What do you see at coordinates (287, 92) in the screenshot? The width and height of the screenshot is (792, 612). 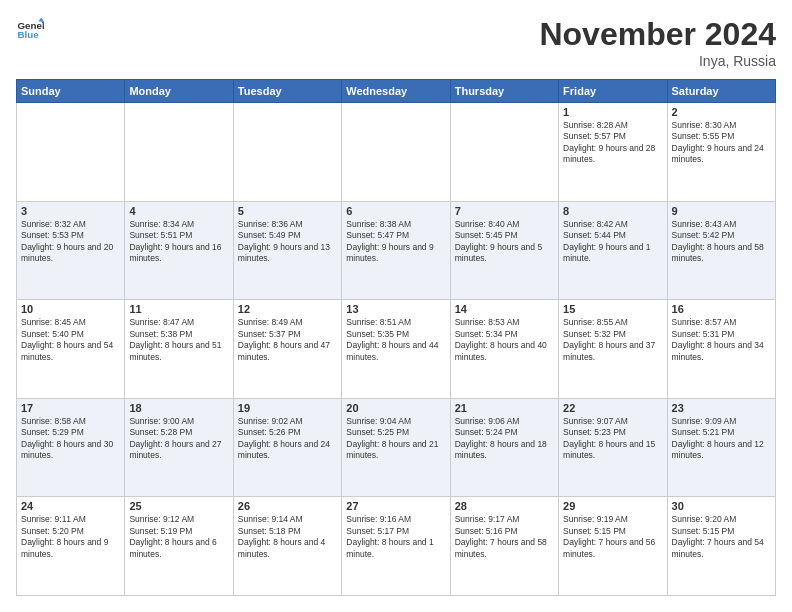 I see `col-header-tuesday: Tuesday` at bounding box center [287, 92].